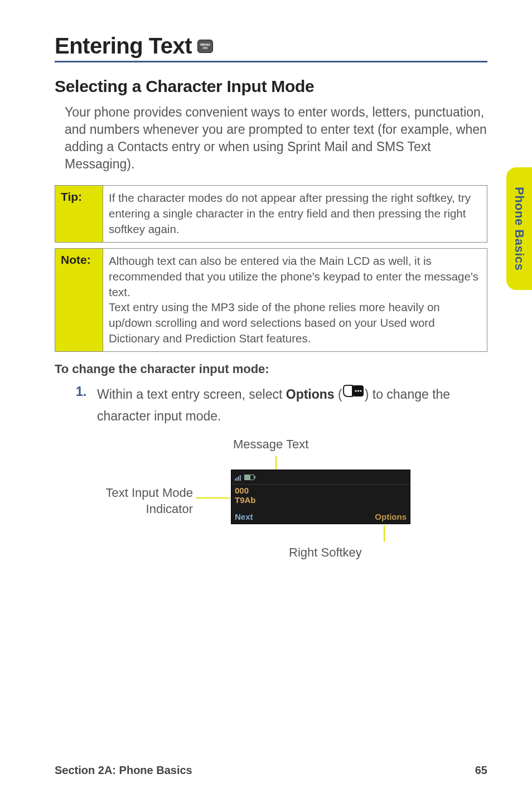 The height and width of the screenshot is (798, 532). Describe the element at coordinates (354, 395) in the screenshot. I see `right-softkey-bubble-icon` at that location.